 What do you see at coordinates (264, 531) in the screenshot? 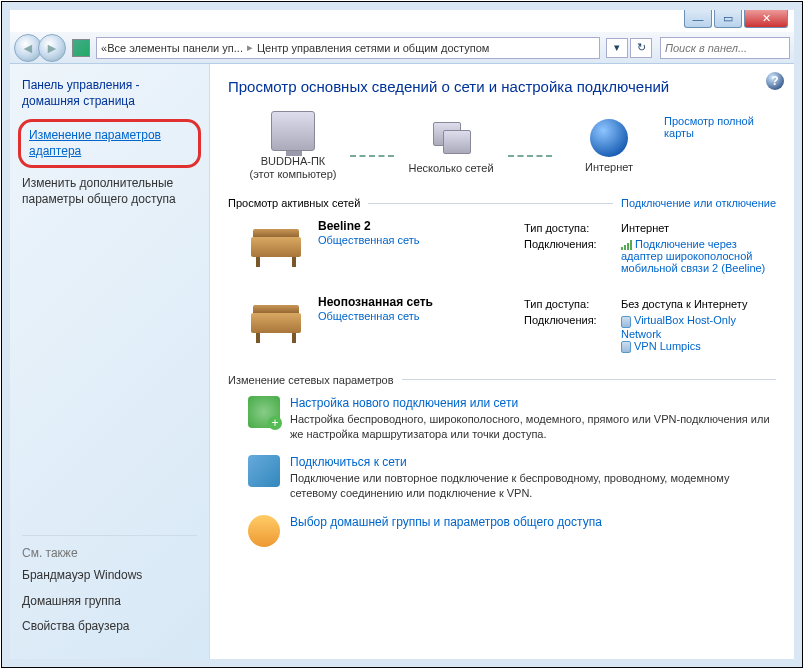
I see `homegroup-icon` at bounding box center [264, 531].